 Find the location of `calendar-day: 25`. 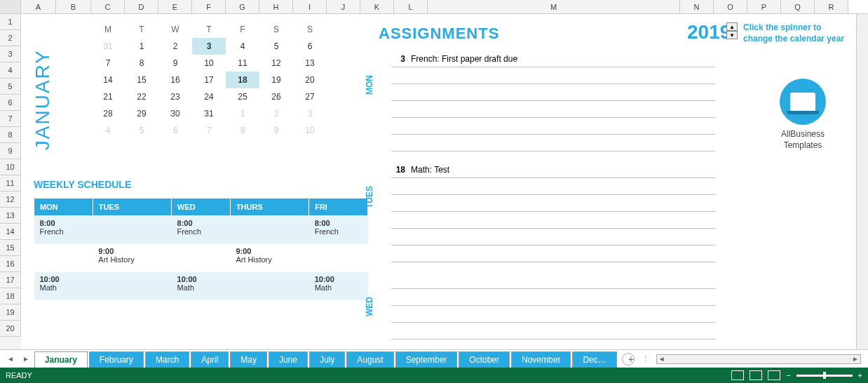

calendar-day: 25 is located at coordinates (243, 97).